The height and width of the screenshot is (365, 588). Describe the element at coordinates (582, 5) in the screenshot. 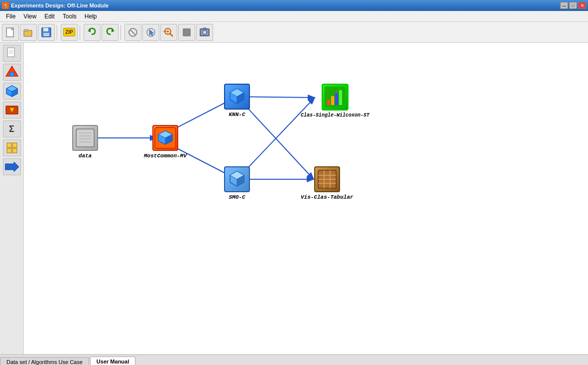

I see `close-button: ✕` at that location.